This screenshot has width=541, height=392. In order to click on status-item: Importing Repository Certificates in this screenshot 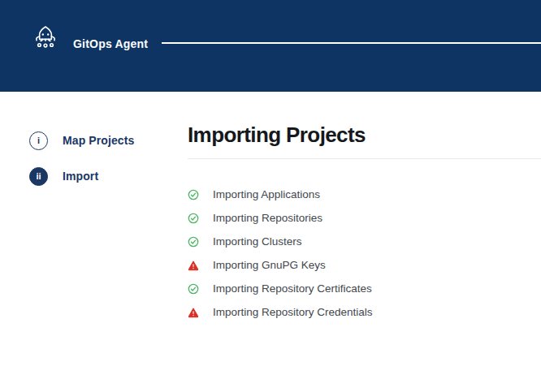, I will do `click(280, 289)`.